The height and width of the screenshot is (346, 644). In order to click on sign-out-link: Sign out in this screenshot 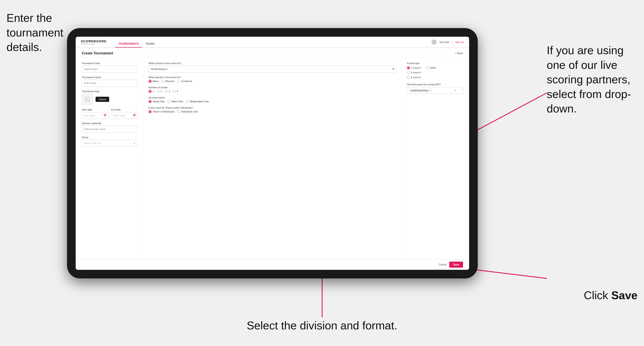, I will do `click(460, 42)`.